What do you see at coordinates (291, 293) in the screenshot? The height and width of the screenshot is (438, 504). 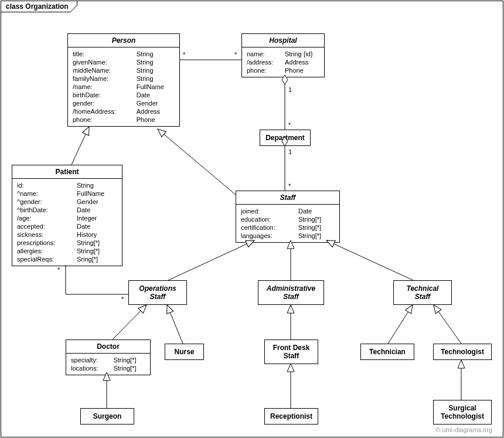 I see `class-administrative-staff: Administrative Staff` at bounding box center [291, 293].